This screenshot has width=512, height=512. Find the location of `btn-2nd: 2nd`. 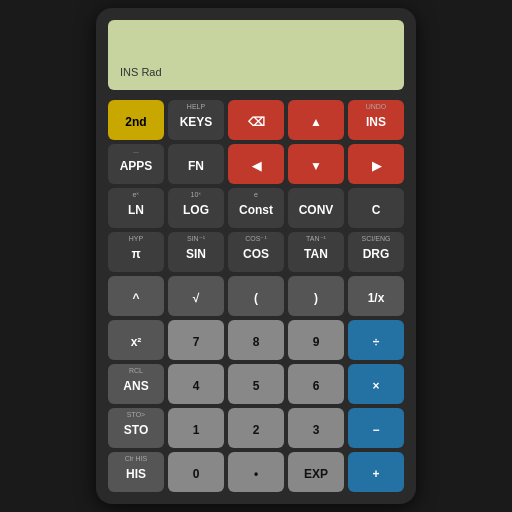

btn-2nd: 2nd is located at coordinates (136, 120).